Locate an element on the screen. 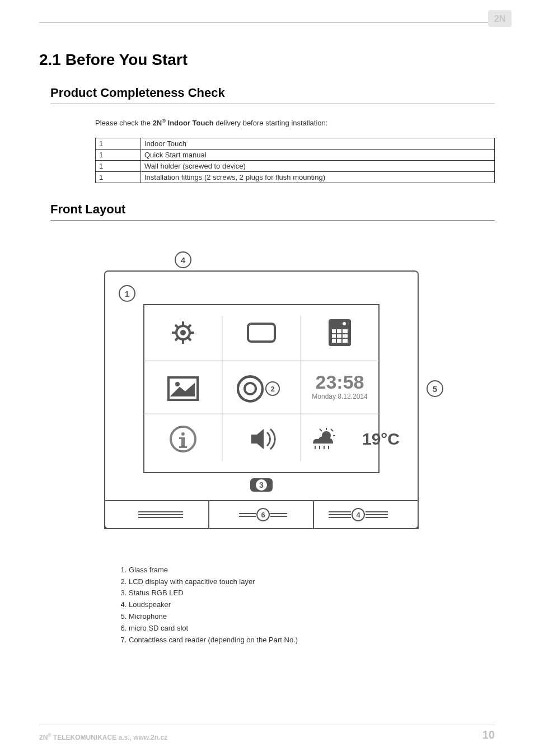 This screenshot has width=534, height=756. speaker-grille-left is located at coordinates (161, 515).